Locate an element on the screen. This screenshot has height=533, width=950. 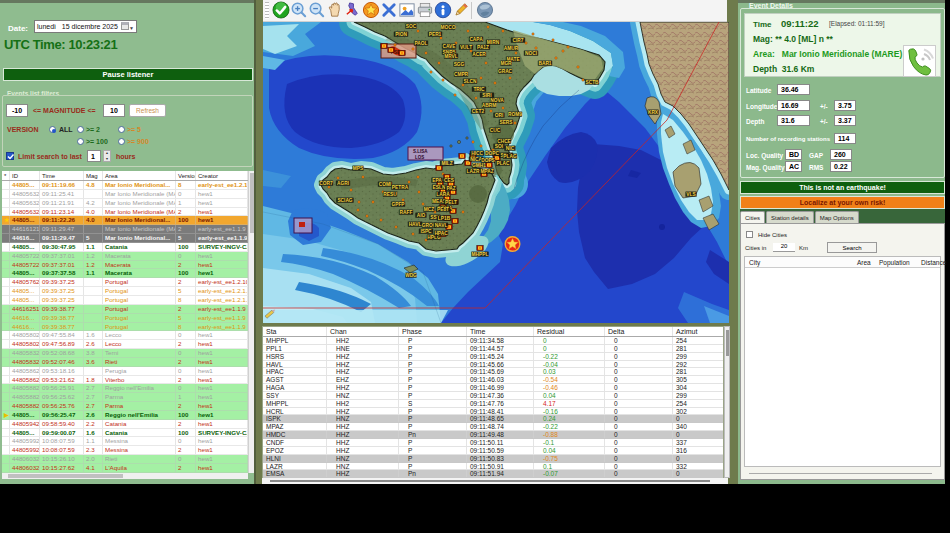
svg-text: MPAZ is located at coordinates (486, 172).